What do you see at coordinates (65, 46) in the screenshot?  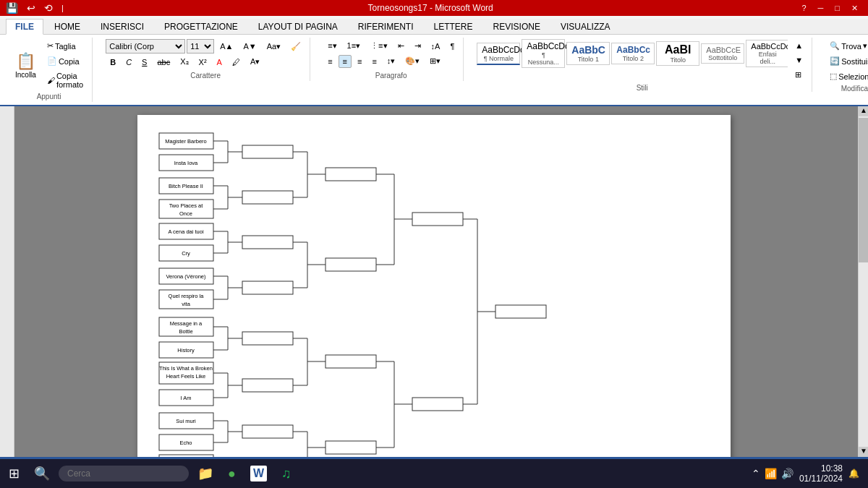 I see `taglia-button: ✂ Taglia` at bounding box center [65, 46].